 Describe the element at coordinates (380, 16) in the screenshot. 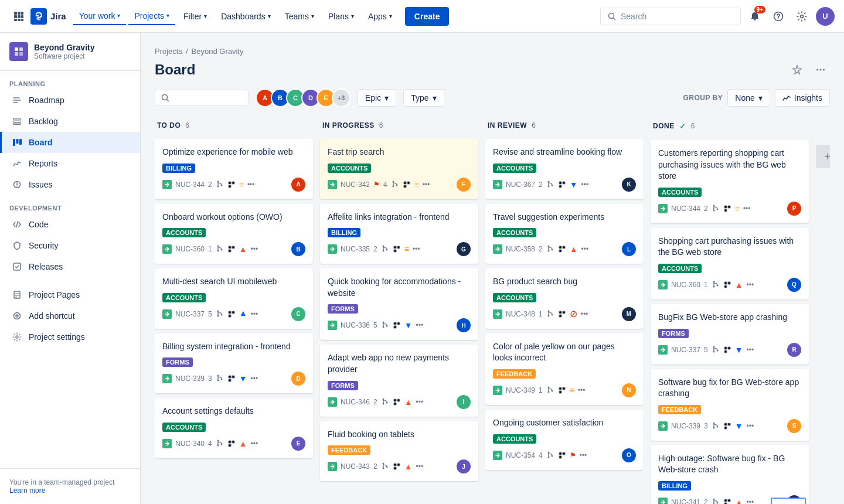

I see `nav-apps: Apps ▾` at that location.